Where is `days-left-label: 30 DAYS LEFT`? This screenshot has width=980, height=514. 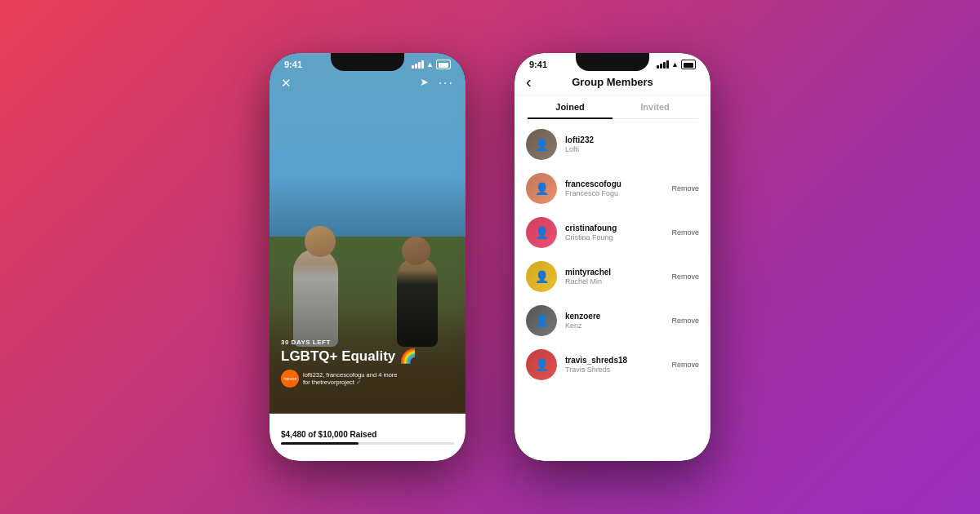 days-left-label: 30 DAYS LEFT is located at coordinates (368, 343).